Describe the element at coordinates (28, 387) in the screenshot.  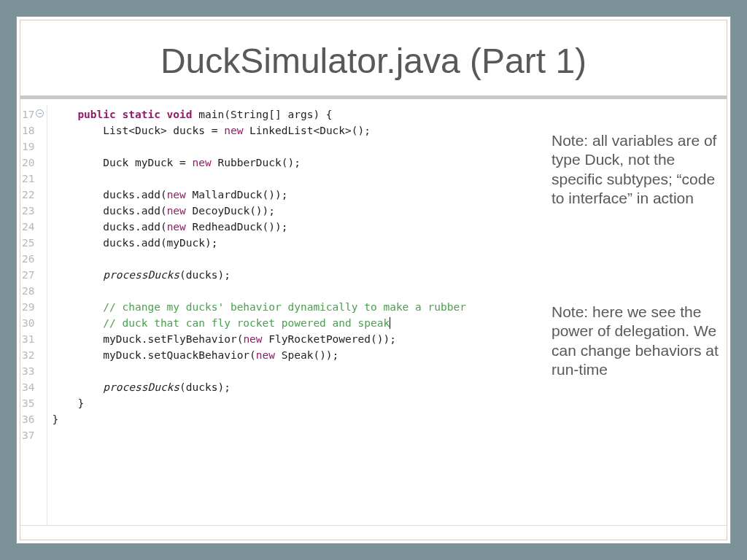
I see `line-number: 34` at that location.